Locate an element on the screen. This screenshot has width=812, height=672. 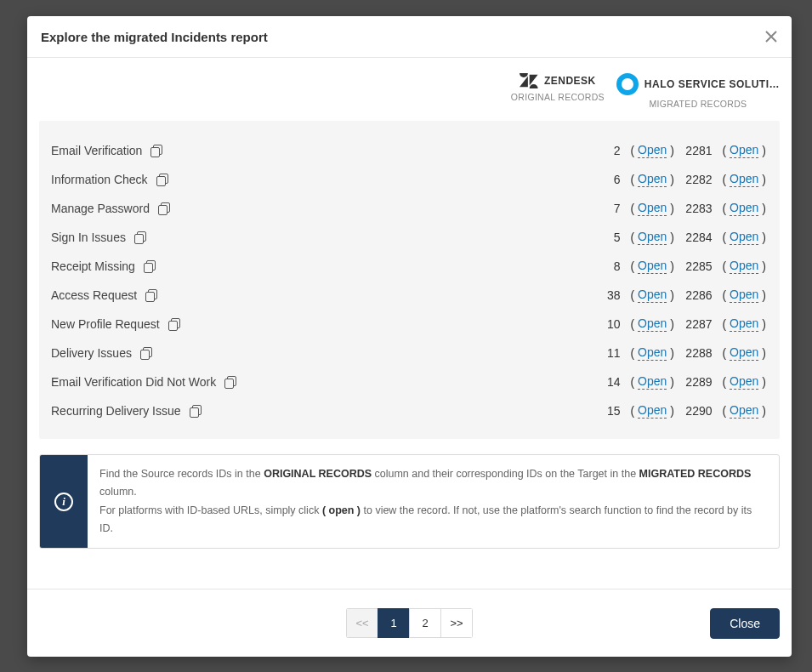
migrated-cell: 2284 (Open) is located at coordinates (721, 237).